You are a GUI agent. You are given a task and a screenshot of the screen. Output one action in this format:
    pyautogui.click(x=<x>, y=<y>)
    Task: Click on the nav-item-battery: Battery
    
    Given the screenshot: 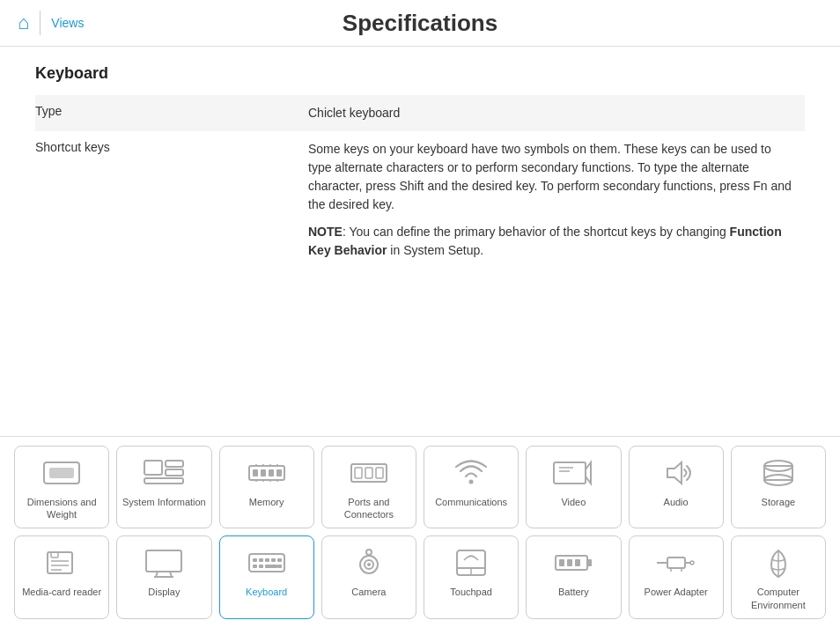 What is the action you would take?
    pyautogui.click(x=573, y=578)
    